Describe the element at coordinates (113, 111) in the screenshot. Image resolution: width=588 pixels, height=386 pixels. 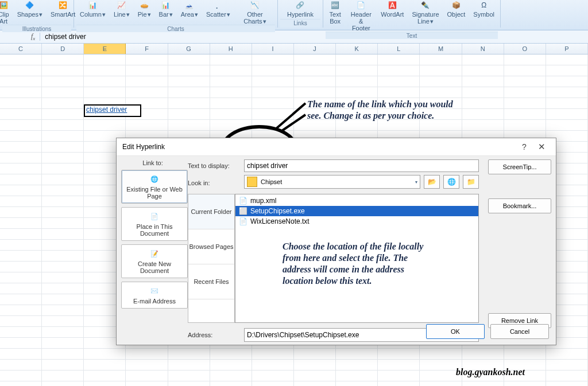
I see `selected-cell: chipset driver` at that location.